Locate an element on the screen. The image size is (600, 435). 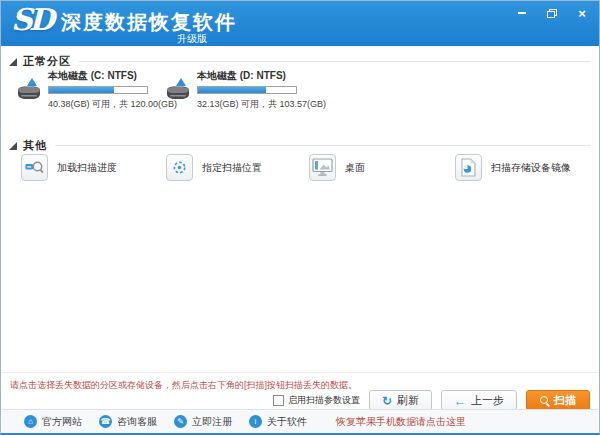
status-area: 请点击选择丢失数据的分区或存储设备，然后点击右下角的[扫描]按钮扫描丢失的数据。… is located at coordinates (300, 390).